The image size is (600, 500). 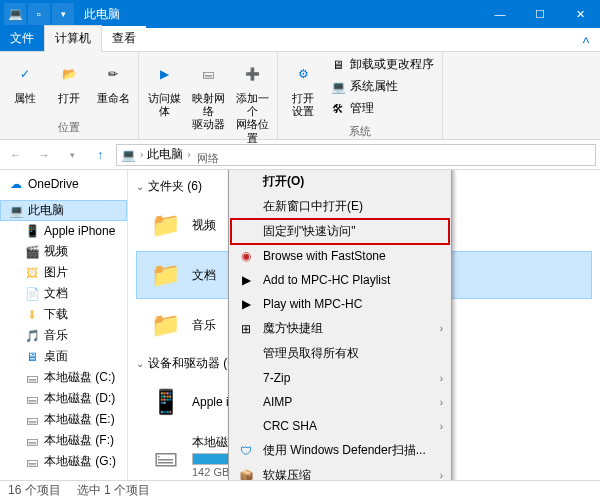 What do you see at coordinates (303, 74) in the screenshot?
I see `settings-icon: ⚙` at bounding box center [303, 74].